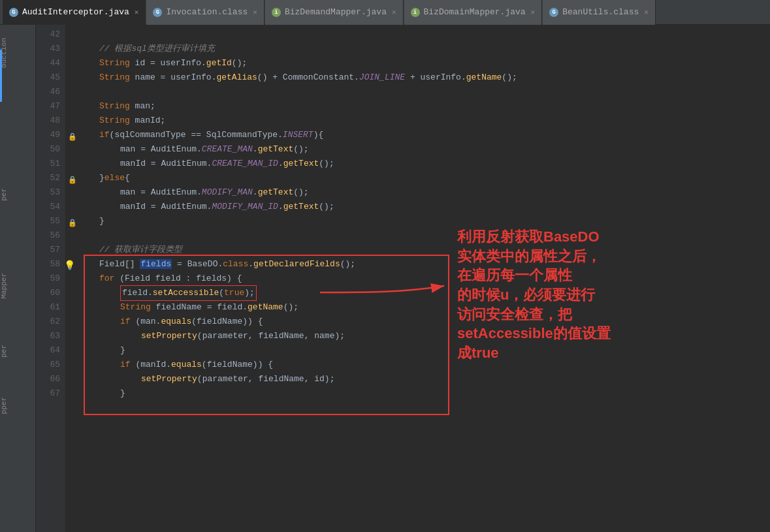 The height and width of the screenshot is (532, 770). Describe the element at coordinates (132, 121) in the screenshot. I see `code-48: String manId;` at that location.